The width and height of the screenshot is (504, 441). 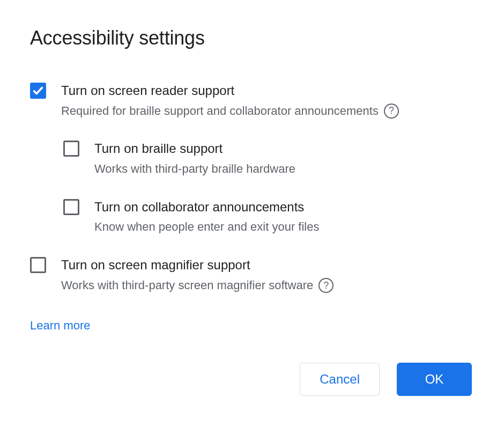 What do you see at coordinates (38, 91) in the screenshot?
I see `check-icon` at bounding box center [38, 91].